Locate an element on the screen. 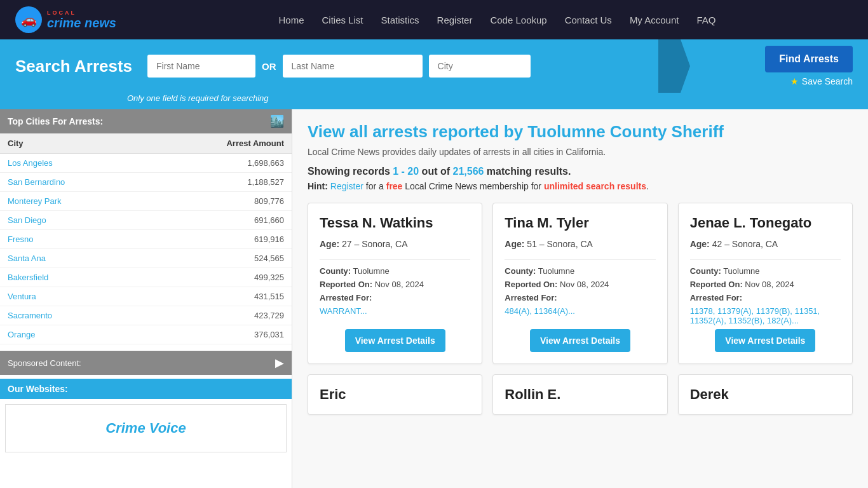 The width and height of the screenshot is (868, 488). top-cities-header: Top Cities For Arrests: 🏙️ is located at coordinates (146, 121).